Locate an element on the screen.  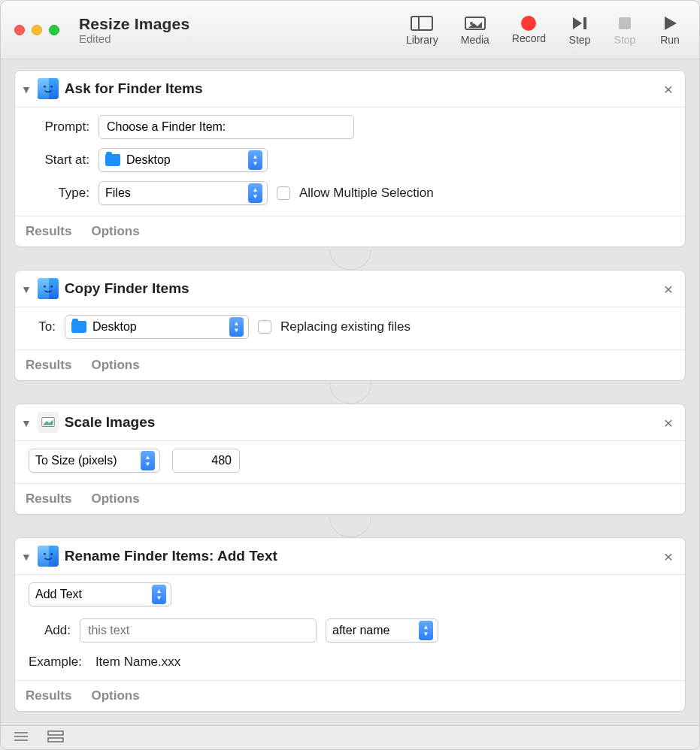
position-select: after name is located at coordinates (382, 631).